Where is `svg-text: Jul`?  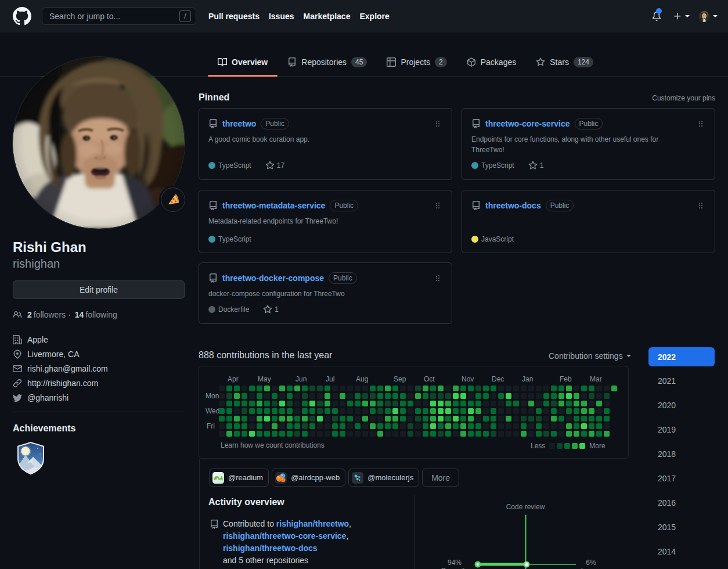
svg-text: Jul is located at coordinates (330, 379).